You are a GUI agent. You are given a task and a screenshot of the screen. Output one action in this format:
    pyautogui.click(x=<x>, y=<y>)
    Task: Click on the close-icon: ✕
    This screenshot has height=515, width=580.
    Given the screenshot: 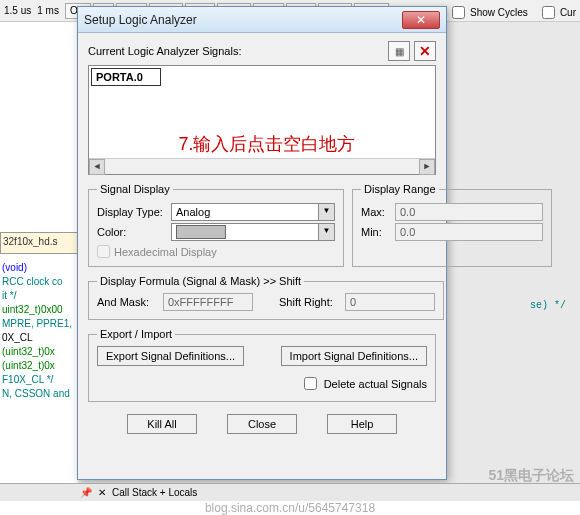 What is the action you would take?
    pyautogui.click(x=421, y=20)
    